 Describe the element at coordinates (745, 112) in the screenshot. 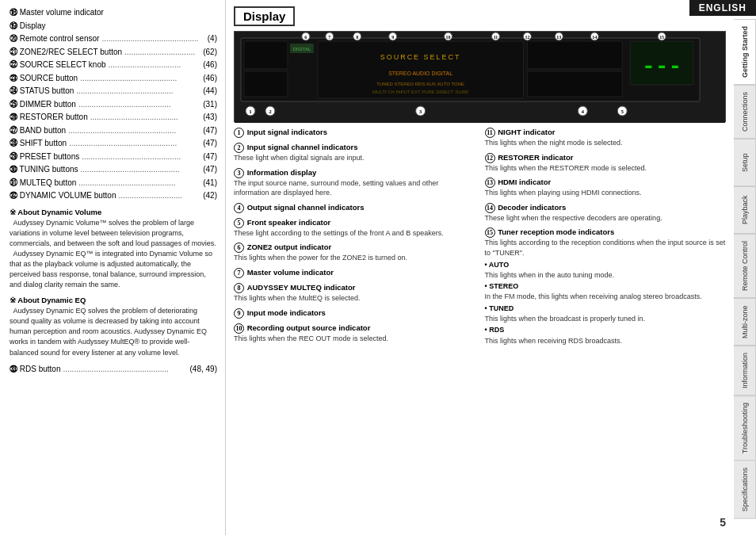

I see `sidebar-tab-connections: Connections` at that location.